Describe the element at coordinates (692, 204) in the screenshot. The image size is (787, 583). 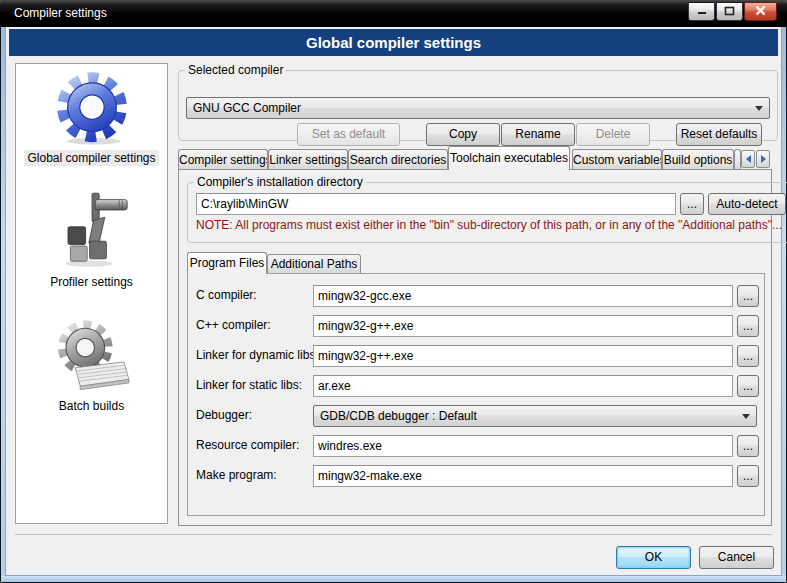
I see `installation-directory-browse-button: ...` at that location.